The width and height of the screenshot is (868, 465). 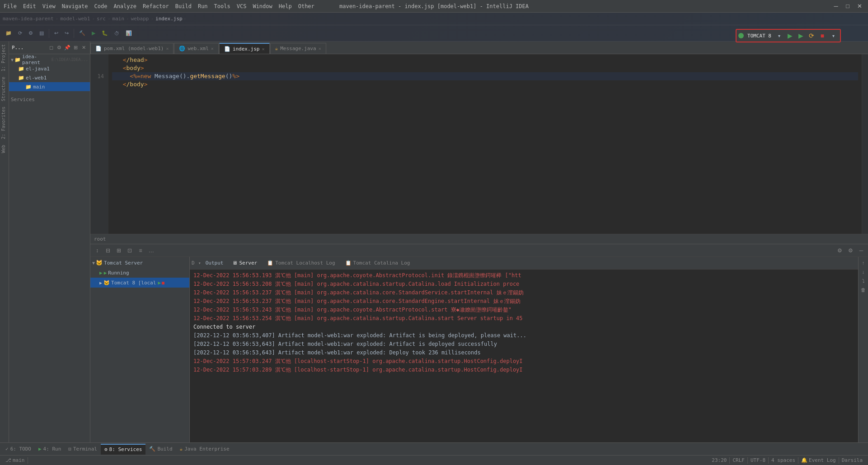 What do you see at coordinates (863, 281) in the screenshot?
I see `output-wrap-btn: ⤵` at bounding box center [863, 281].